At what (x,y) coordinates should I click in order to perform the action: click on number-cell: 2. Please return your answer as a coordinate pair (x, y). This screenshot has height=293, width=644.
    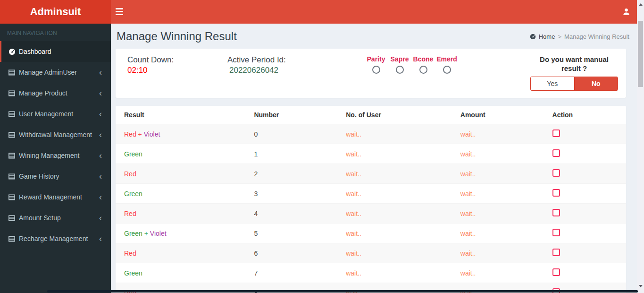
    Looking at the image, I should click on (292, 174).